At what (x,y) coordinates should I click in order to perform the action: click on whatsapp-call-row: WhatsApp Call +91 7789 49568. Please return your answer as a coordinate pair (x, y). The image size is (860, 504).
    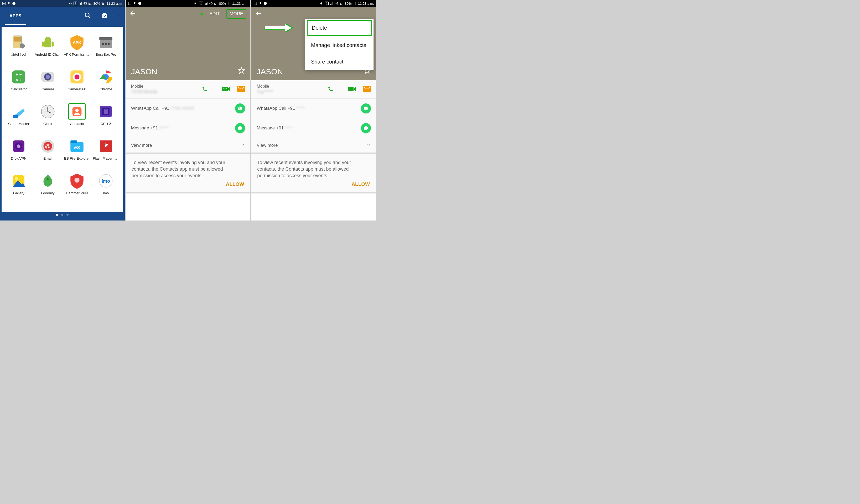
    Looking at the image, I should click on (188, 108).